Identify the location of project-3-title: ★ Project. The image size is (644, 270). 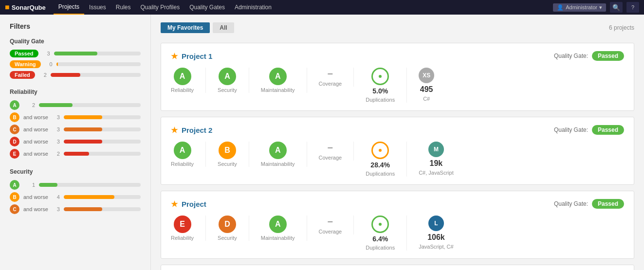
(189, 204).